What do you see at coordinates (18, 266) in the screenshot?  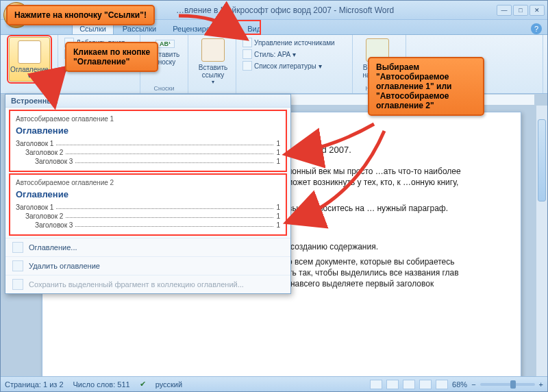 I see `remove-icon` at bounding box center [18, 266].